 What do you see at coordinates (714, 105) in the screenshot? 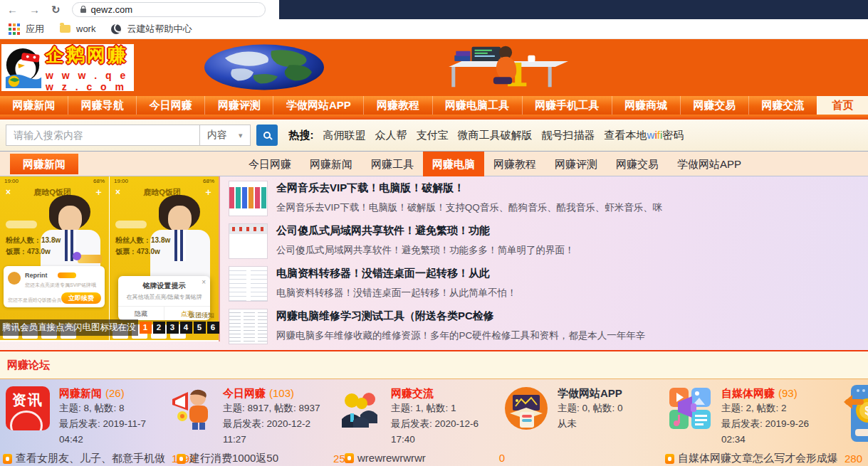
I see `nav-item-trade: 网赚交易` at bounding box center [714, 105].